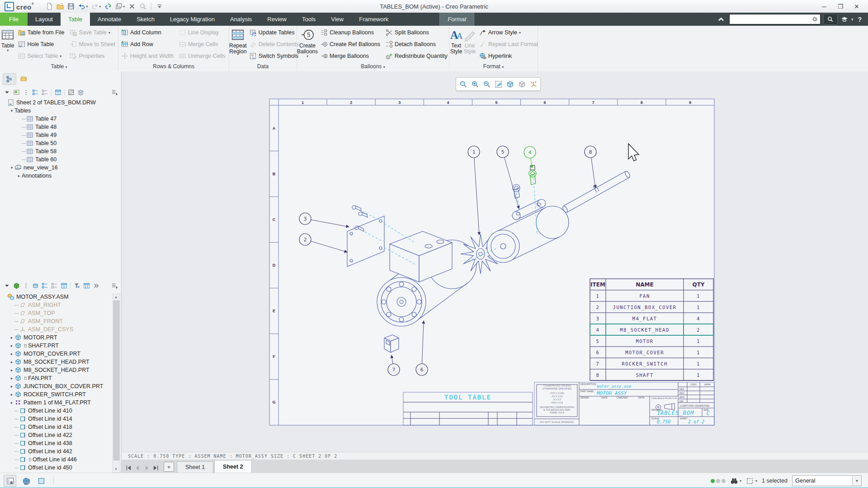 The image size is (868, 488). I want to click on web-browser-button, so click(26, 481).